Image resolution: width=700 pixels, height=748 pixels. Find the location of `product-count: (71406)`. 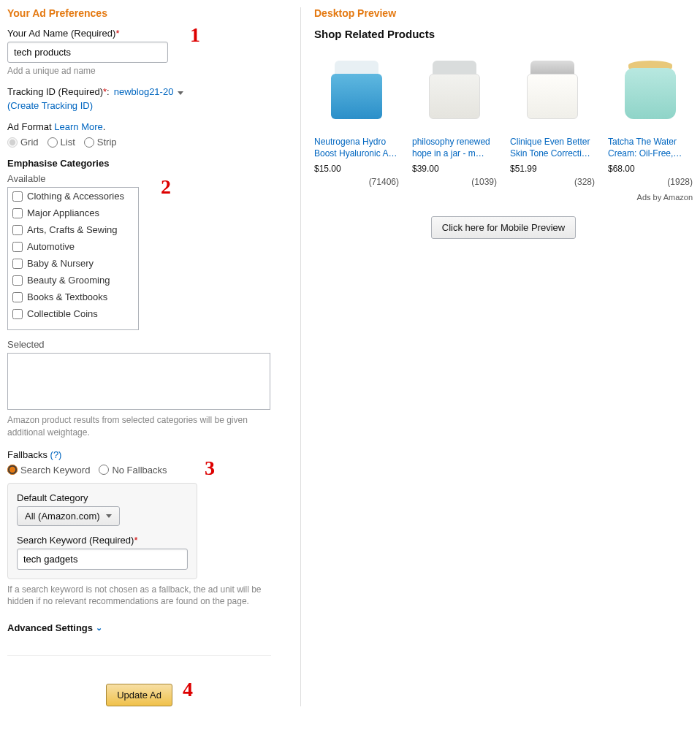

product-count: (71406) is located at coordinates (357, 182).